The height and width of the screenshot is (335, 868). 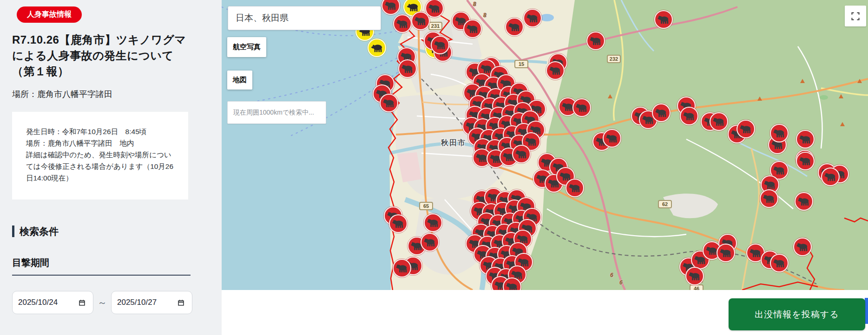 I want to click on post-sighting-button: 出没情報を投稿する, so click(x=797, y=315).